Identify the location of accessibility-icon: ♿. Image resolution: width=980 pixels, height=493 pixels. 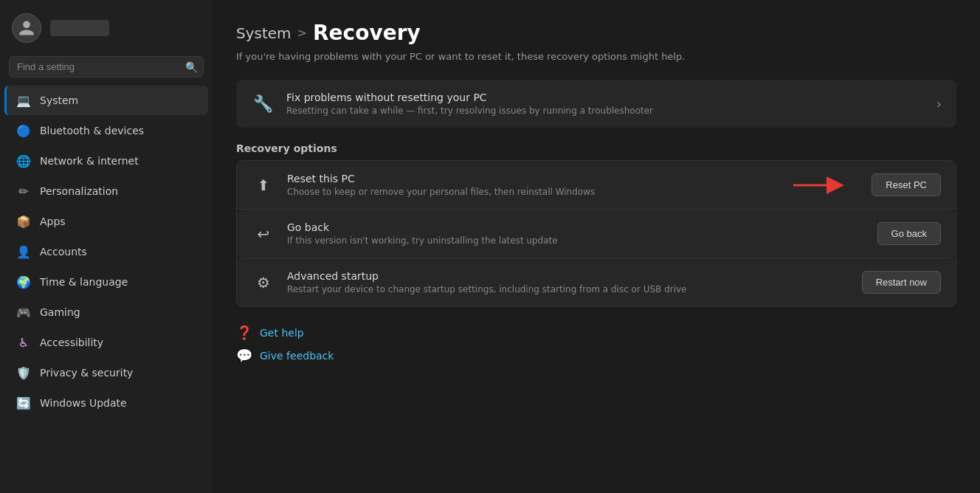
(24, 342).